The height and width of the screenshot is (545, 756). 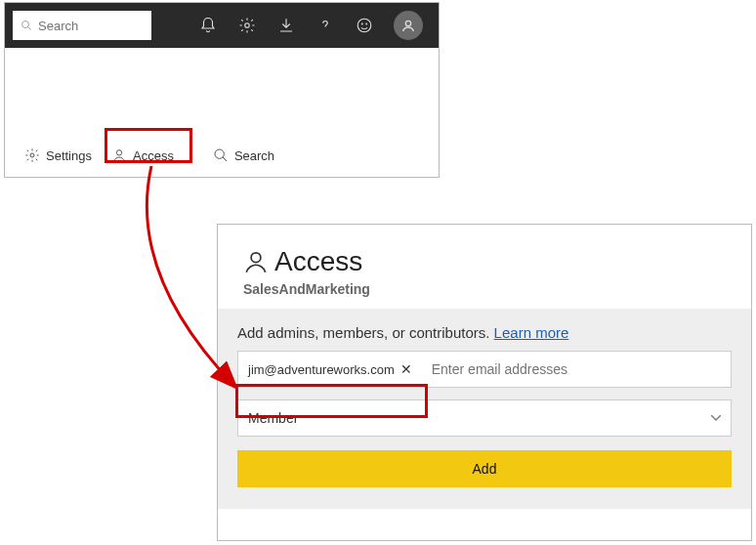 I want to click on add-button: Add, so click(x=484, y=469).